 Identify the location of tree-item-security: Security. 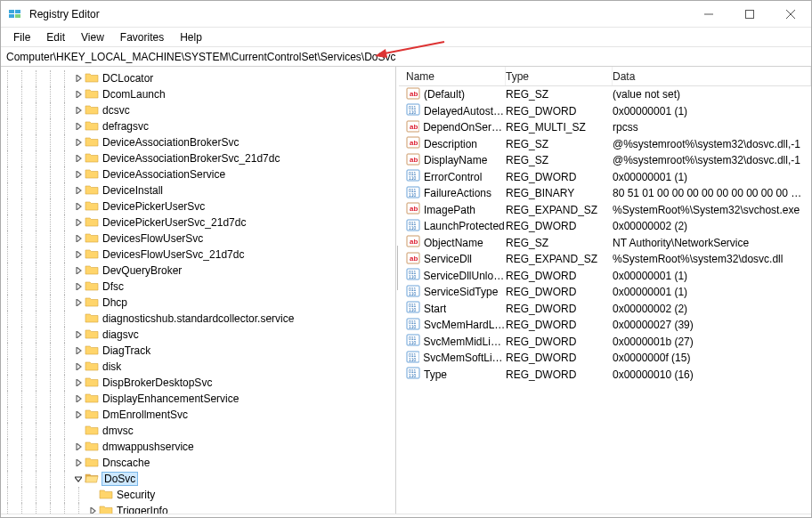
(198, 495).